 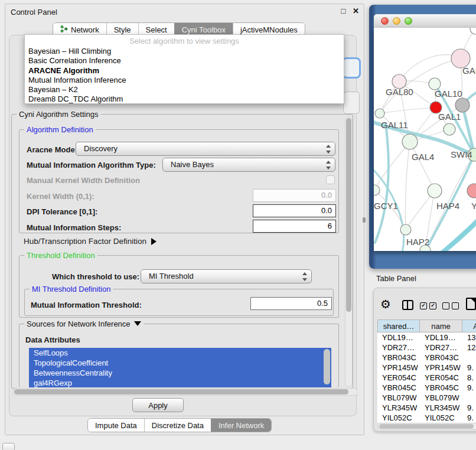 What do you see at coordinates (291, 304) in the screenshot?
I see `mutual-information-threshold-field: 0.5` at bounding box center [291, 304].